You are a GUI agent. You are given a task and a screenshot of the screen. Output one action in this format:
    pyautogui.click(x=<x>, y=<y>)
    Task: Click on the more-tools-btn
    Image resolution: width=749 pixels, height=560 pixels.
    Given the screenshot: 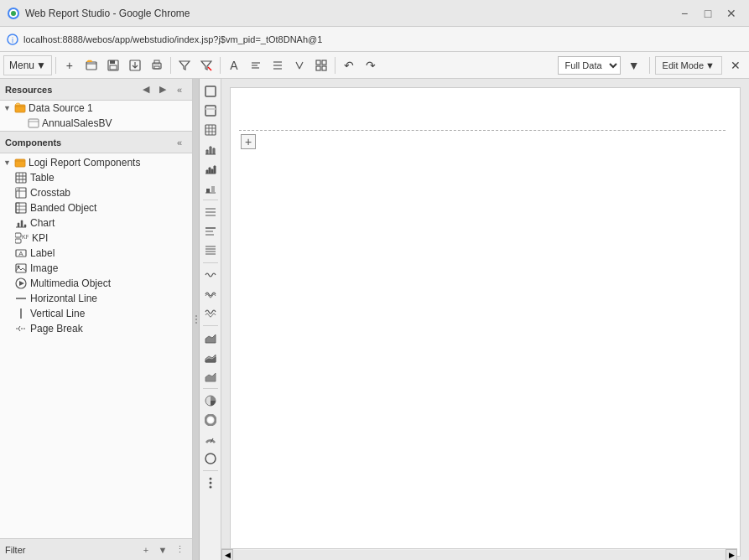 What is the action you would take?
    pyautogui.click(x=211, y=483)
    